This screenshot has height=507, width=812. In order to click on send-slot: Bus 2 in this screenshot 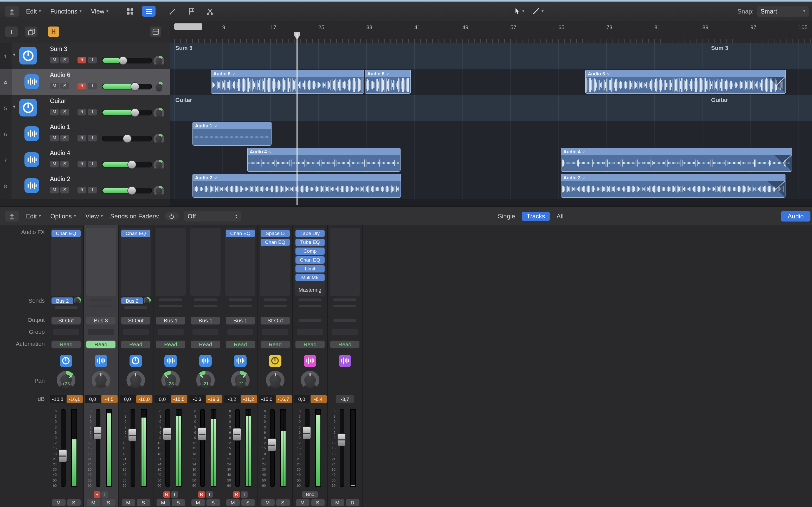, I will do `click(62, 301)`.